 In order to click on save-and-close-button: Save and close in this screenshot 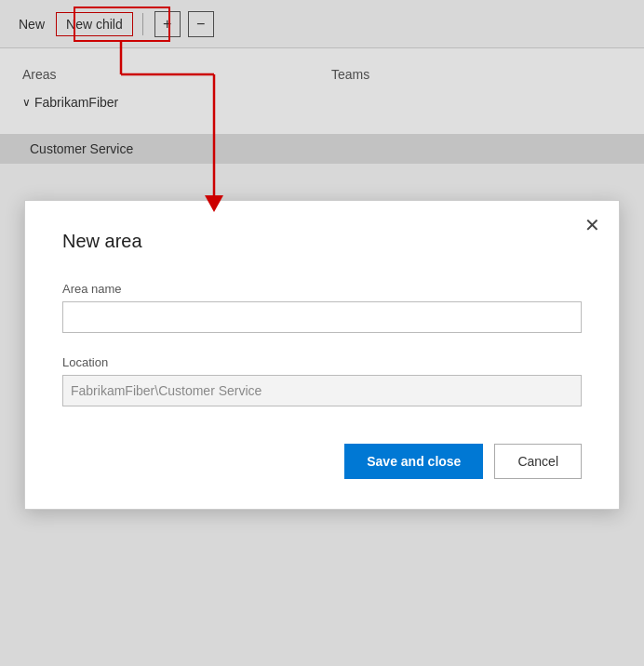, I will do `click(413, 461)`.